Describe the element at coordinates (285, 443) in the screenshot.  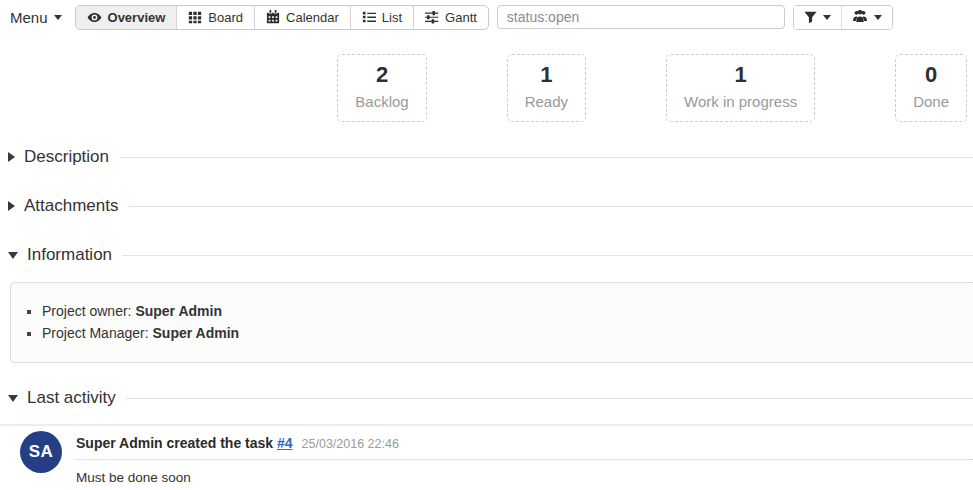
I see `task-link: #4` at that location.